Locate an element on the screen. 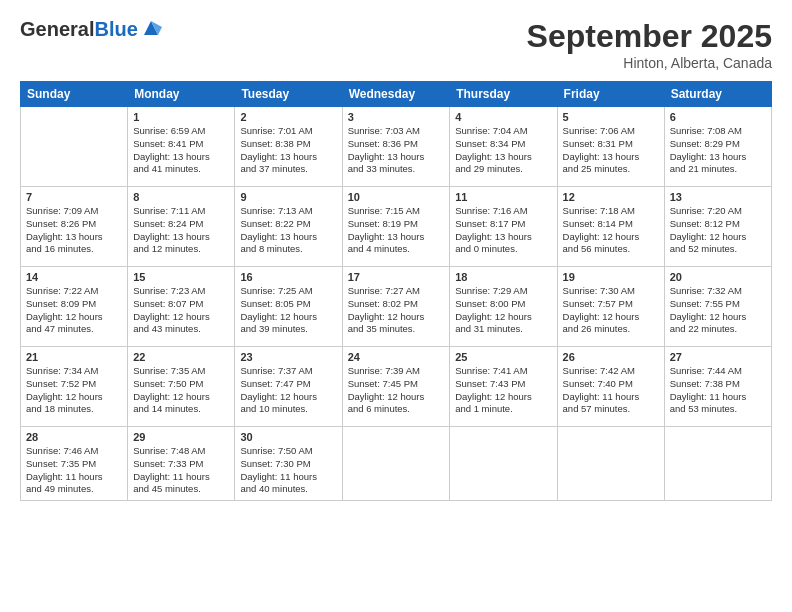  calendar-cell: 21Sunrise: 7:34 AMSunset: 7:52 PMDayligh… is located at coordinates (74, 387).